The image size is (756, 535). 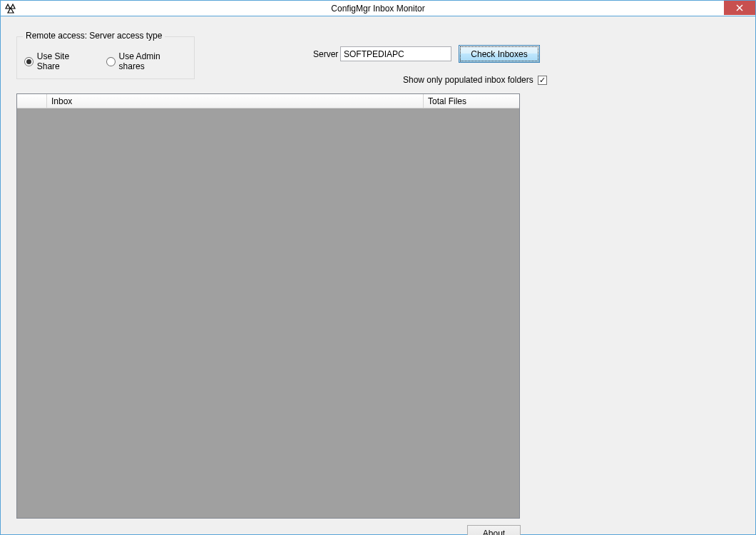 I want to click on radio-label: Use Site Share, so click(x=66, y=61).